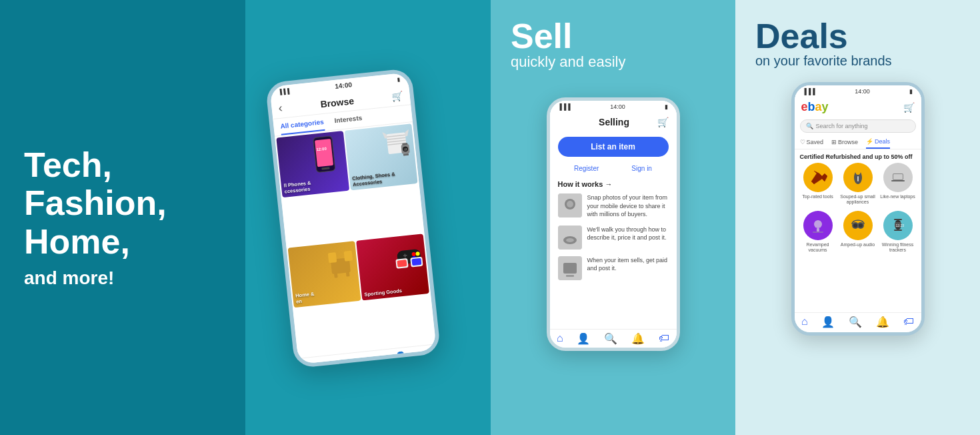  What do you see at coordinates (858, 184) in the screenshot?
I see `deals-grid-row1: Top-rated tools Souped-up small applianc…` at bounding box center [858, 184].